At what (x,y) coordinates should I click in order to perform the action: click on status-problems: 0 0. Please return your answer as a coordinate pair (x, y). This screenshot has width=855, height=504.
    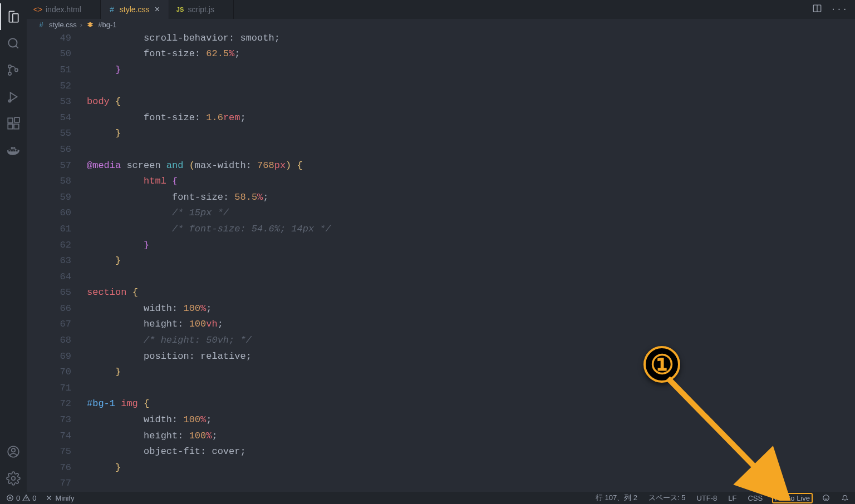
    Looking at the image, I should click on (21, 498).